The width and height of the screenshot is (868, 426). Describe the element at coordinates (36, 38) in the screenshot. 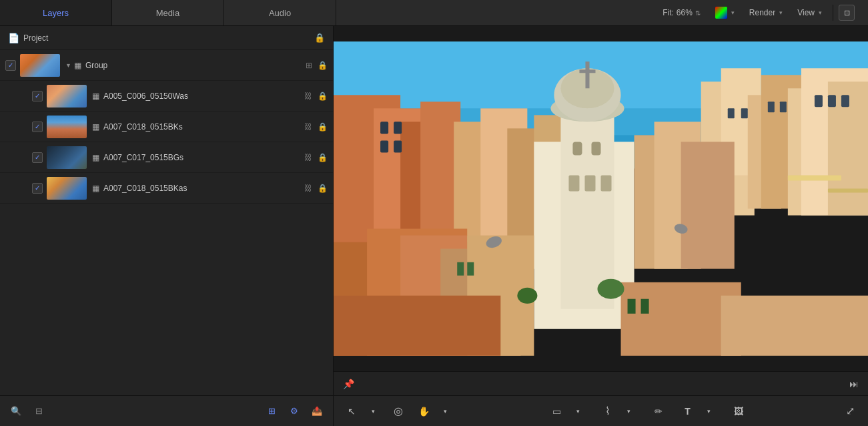

I see `project-name: Project` at that location.